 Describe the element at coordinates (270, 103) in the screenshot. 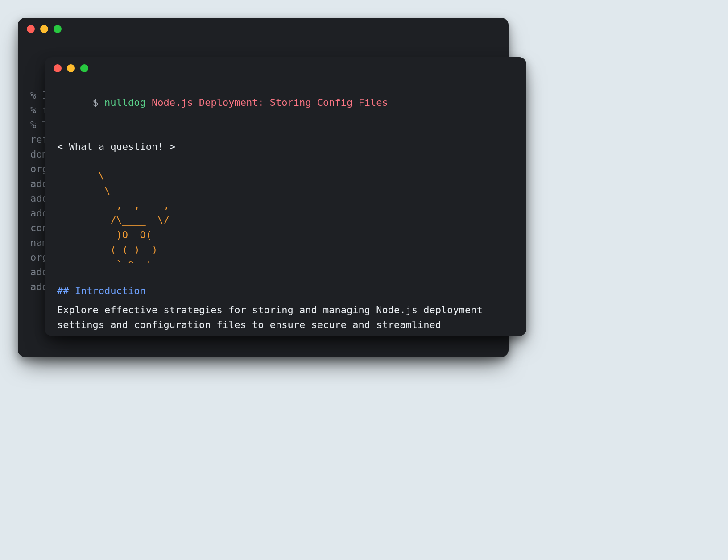

I see `article-title: Node.js Deployment: Storing Config Files` at that location.